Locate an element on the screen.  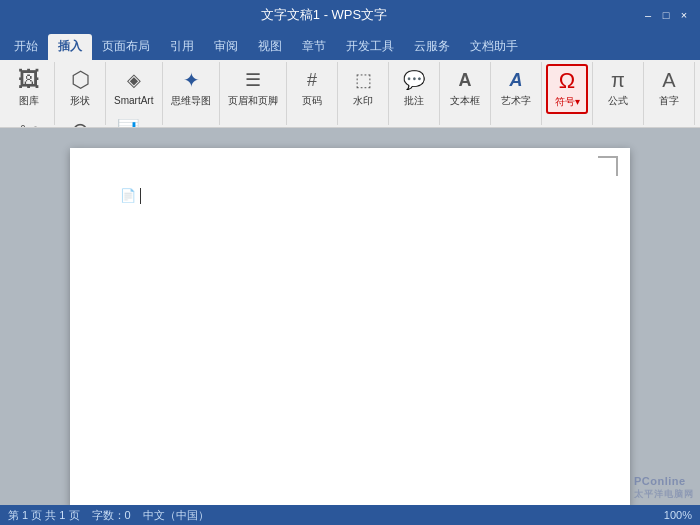
mindmap-icon: ✦ is located at coordinates (192, 80).